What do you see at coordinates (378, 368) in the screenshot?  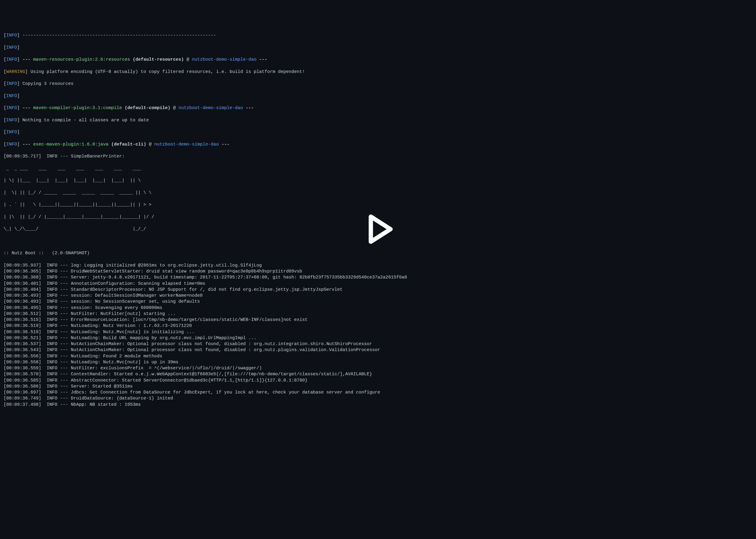 I see `log-line: [00:09:36.559] INFO --- NutFilter: exclu…` at bounding box center [378, 368].